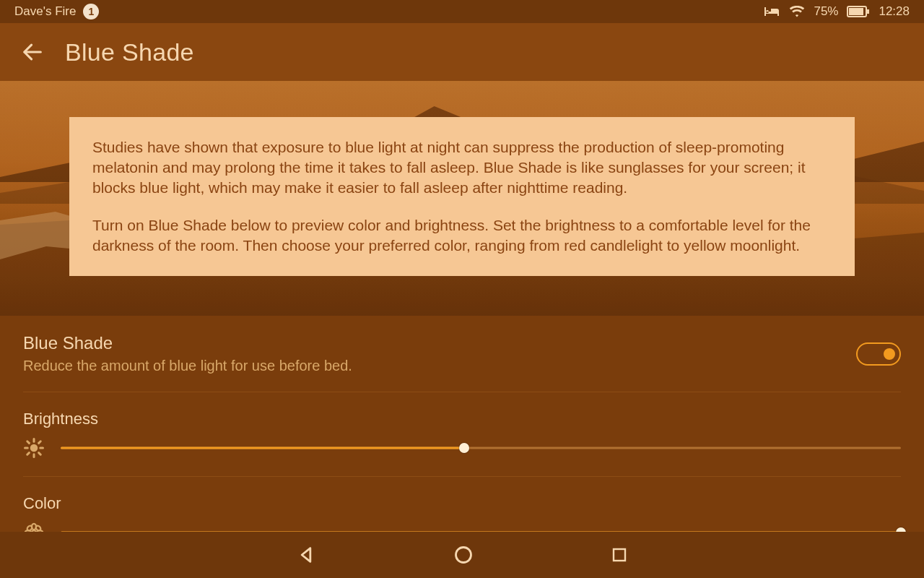  What do you see at coordinates (481, 448) in the screenshot?
I see `brightness-slider` at bounding box center [481, 448].